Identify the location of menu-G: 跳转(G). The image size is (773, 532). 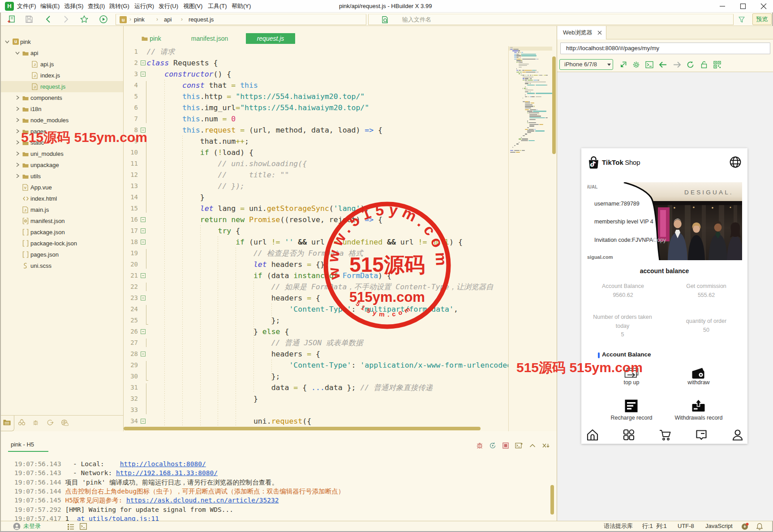
(119, 6).